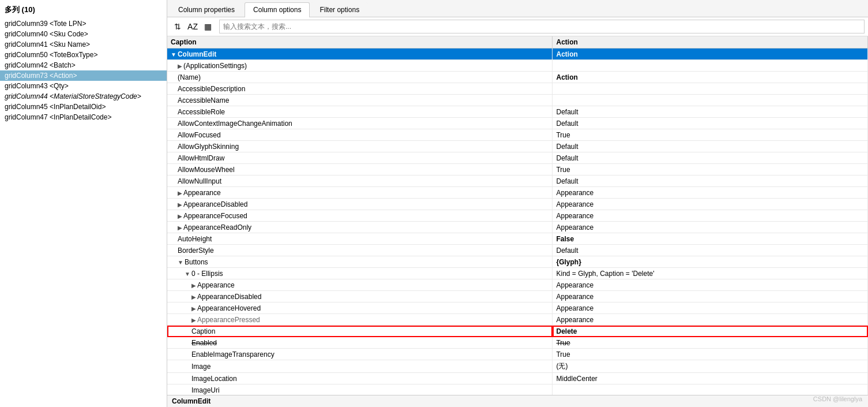  I want to click on sort-btn-1: ⇅, so click(178, 27).